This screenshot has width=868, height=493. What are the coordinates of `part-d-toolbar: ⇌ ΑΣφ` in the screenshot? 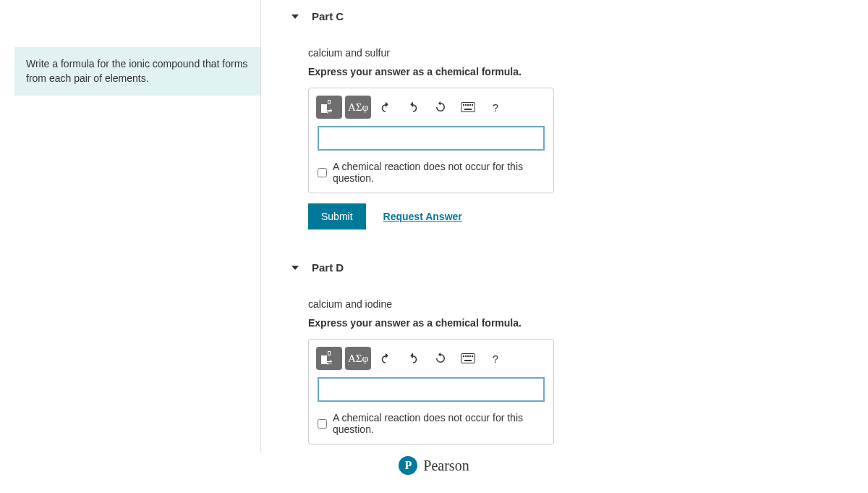 It's located at (431, 359).